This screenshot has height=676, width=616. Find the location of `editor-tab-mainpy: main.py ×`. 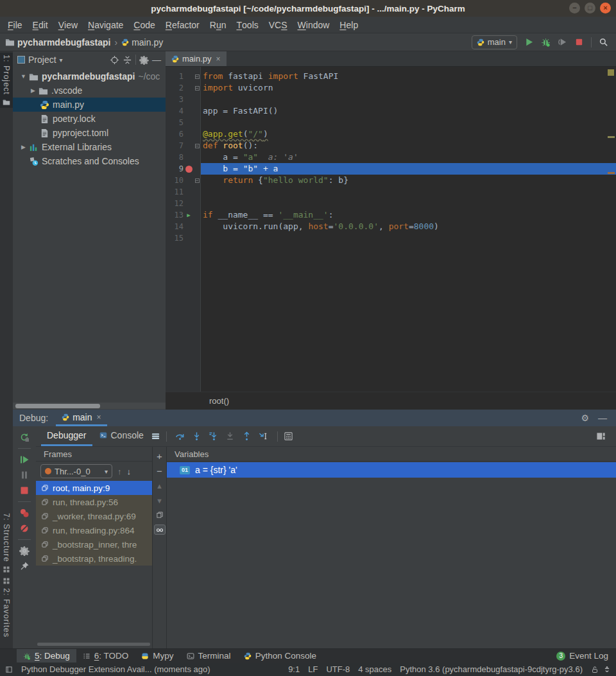

editor-tab-mainpy: main.py × is located at coordinates (196, 59).